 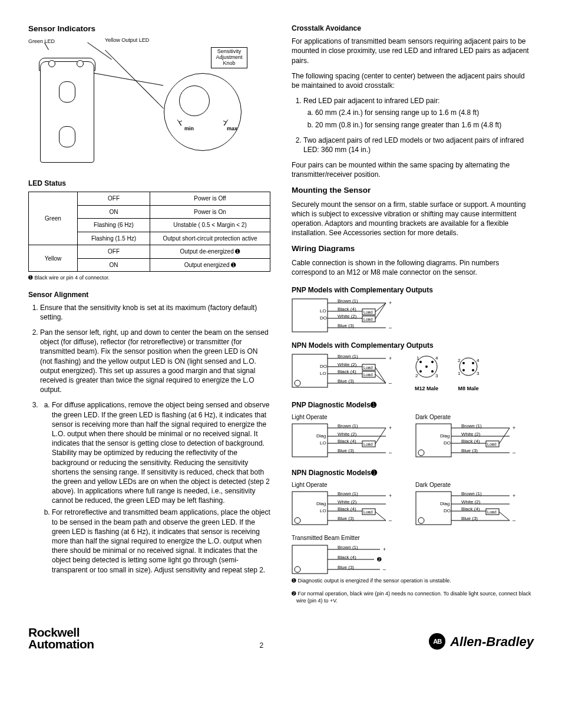 I want to click on knob-icon, so click(x=203, y=112).